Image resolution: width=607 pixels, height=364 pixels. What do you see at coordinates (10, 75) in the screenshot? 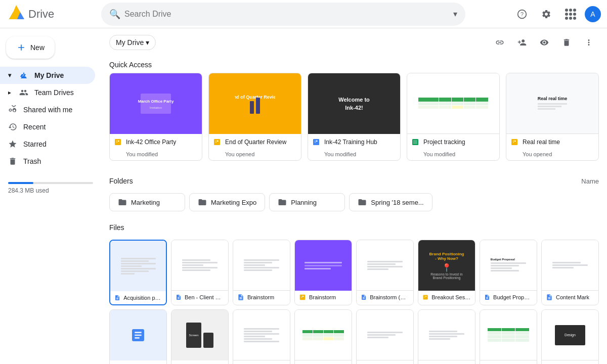
I see `chevron-icon: ▾` at bounding box center [10, 75].